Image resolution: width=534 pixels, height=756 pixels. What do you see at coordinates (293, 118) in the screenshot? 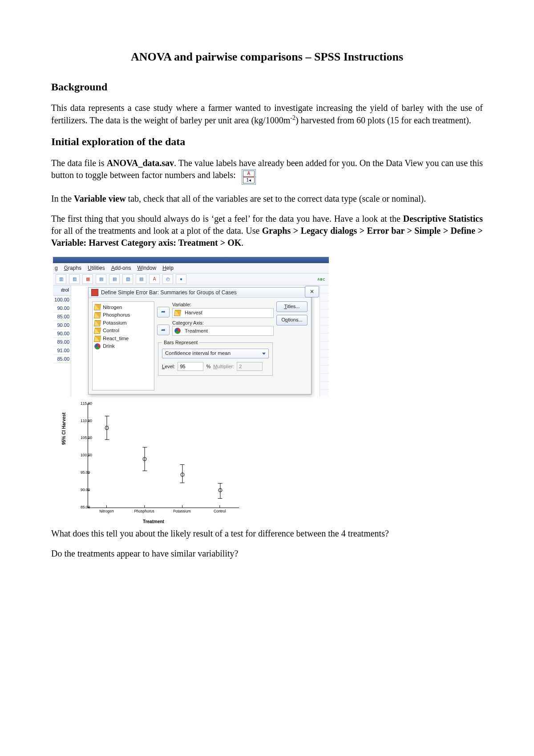
I see `text-background-sup: -2` at bounding box center [293, 118].